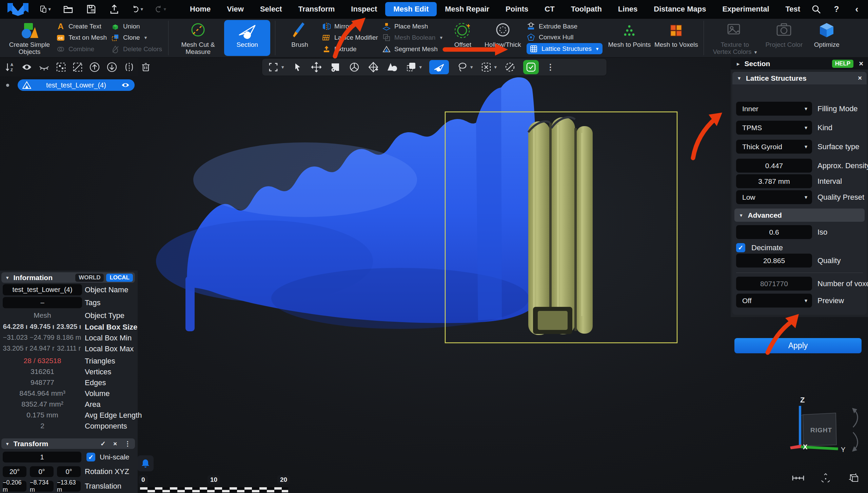  I want to click on hide-all-eye-closed-icon, so click(44, 67).